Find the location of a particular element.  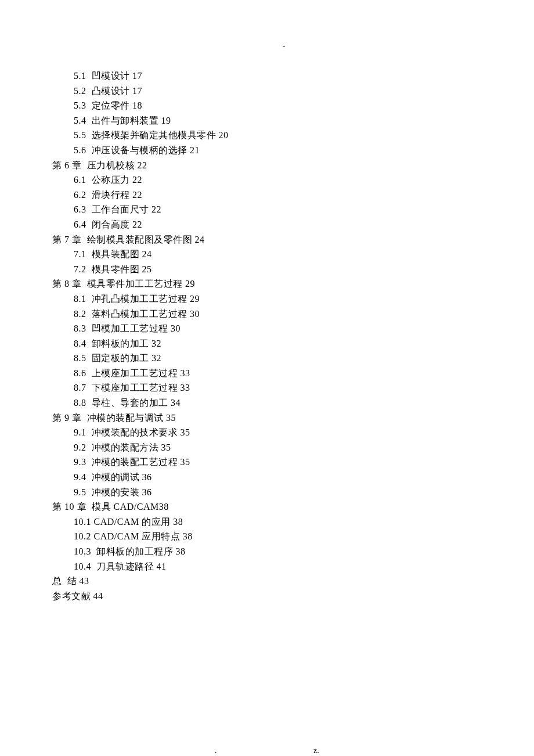

footer-left-marker: . is located at coordinates (216, 750).